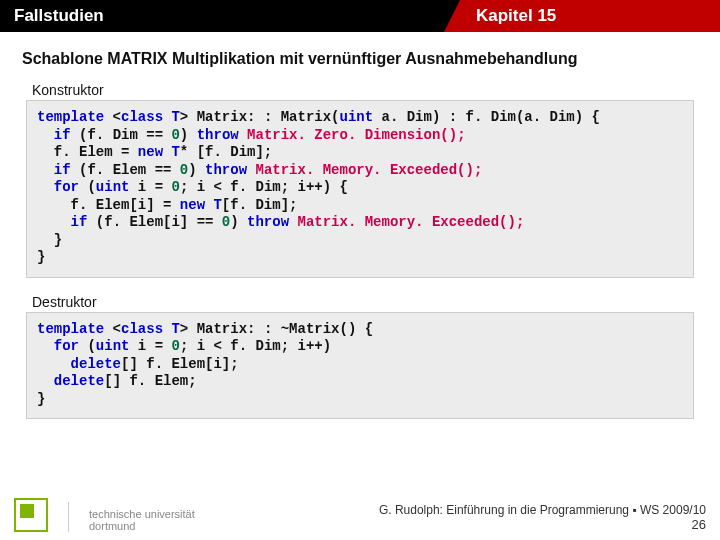  Describe the element at coordinates (142, 514) in the screenshot. I see `logo-line1: technische universität` at that location.